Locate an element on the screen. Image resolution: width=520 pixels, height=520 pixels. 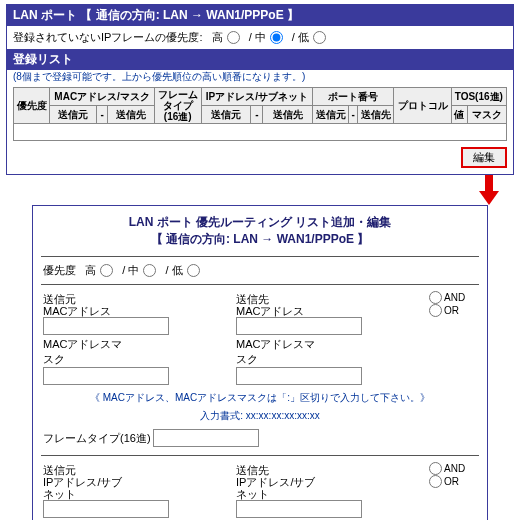
table-empty-row is located at coordinates (260, 132).